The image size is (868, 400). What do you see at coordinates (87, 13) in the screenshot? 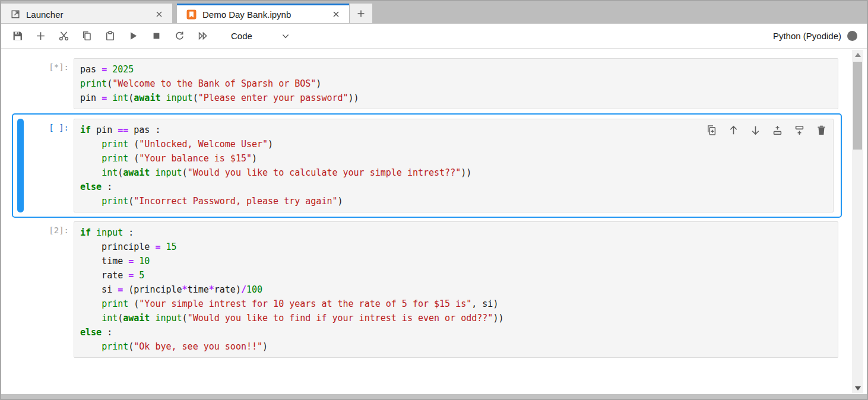
I see `tab-launcher: Launcher` at bounding box center [87, 13].